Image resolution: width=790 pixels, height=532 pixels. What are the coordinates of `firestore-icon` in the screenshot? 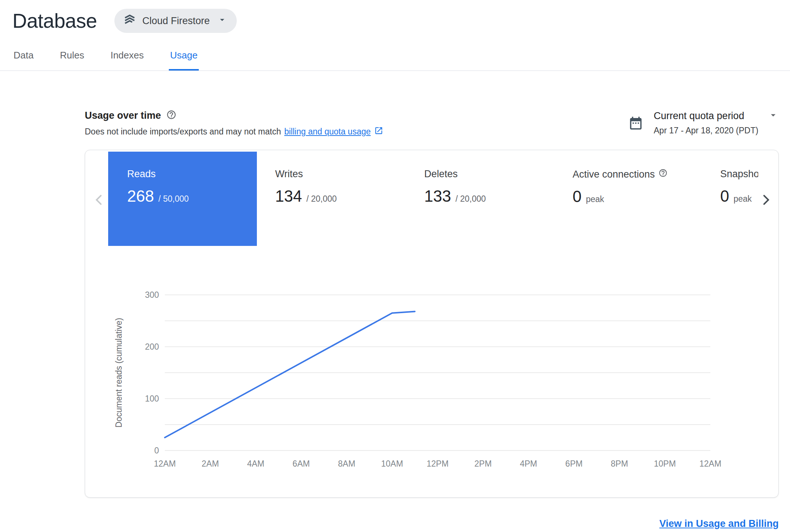 It's located at (130, 21).